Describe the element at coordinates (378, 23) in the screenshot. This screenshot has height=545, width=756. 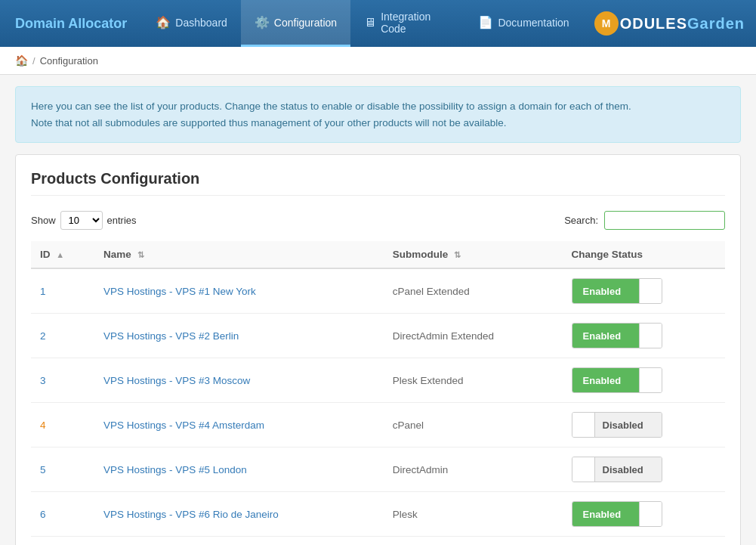
I see `navbar: Domain Allocator 🏠 Dashboard ⚙️ Configur…` at that location.